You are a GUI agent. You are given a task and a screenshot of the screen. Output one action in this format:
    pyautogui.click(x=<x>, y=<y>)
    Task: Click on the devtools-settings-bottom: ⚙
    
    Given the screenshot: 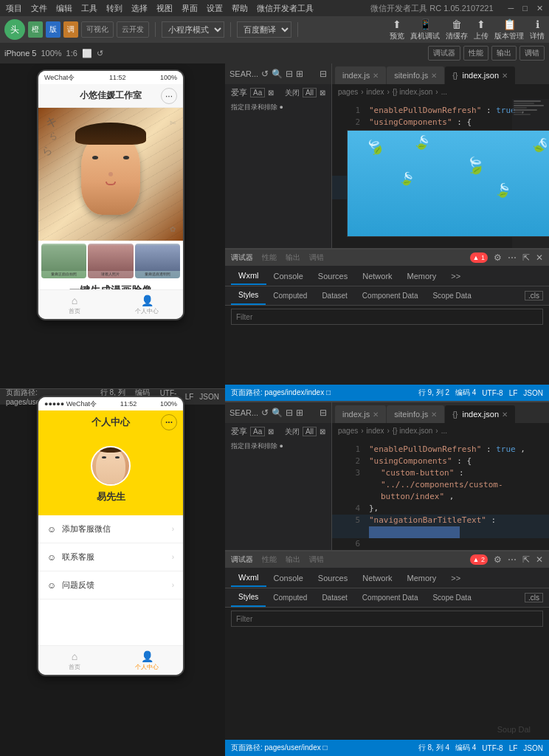 What is the action you would take?
    pyautogui.click(x=497, y=560)
    